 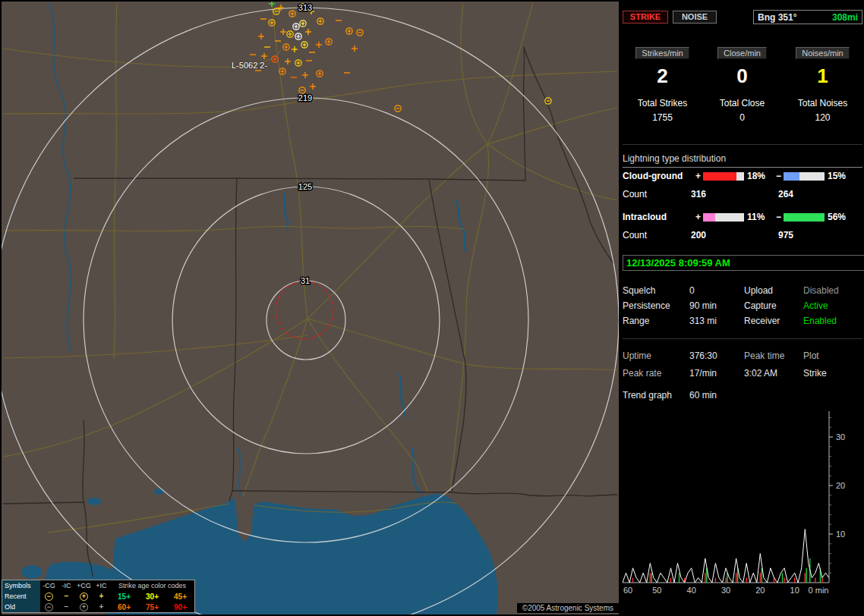 I want to click on strike-button: STRIKE, so click(x=645, y=17).